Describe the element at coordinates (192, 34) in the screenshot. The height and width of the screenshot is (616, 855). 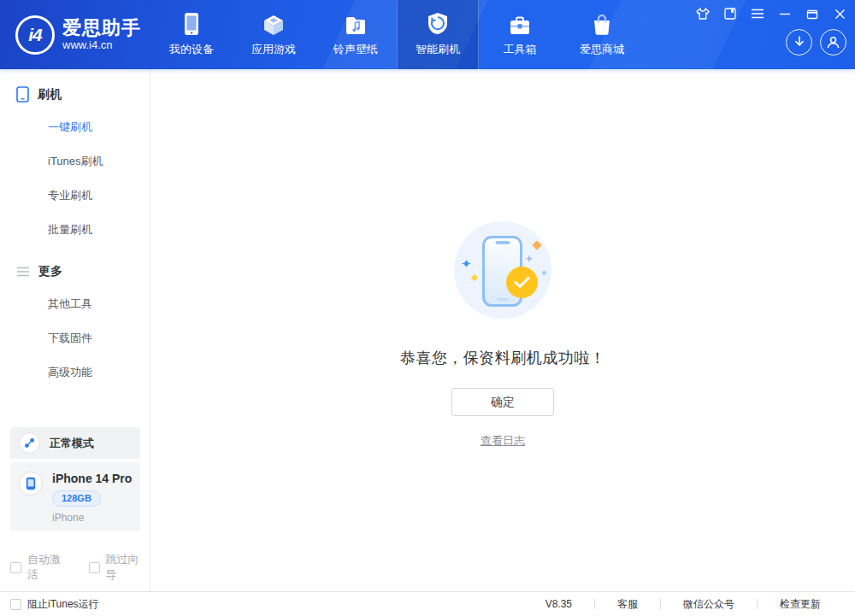
I see `nav-my-devices: 我的设备` at that location.